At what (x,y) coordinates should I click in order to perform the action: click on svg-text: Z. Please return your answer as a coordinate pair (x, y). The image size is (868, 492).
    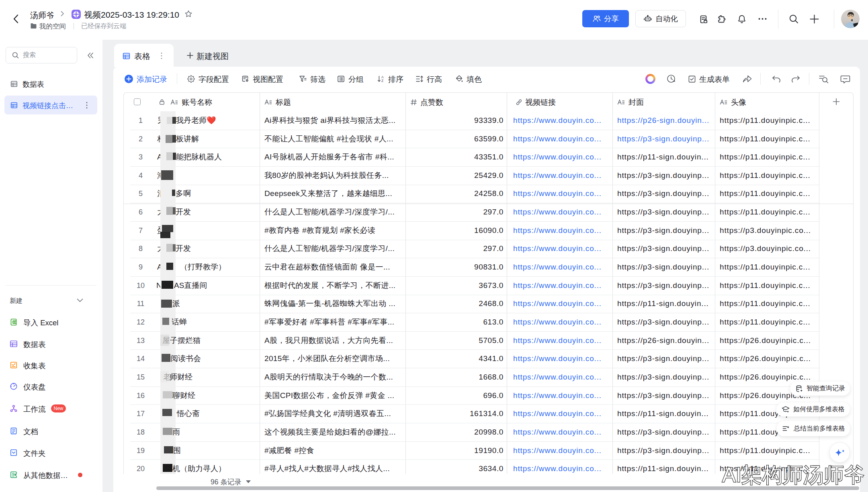
    Looking at the image, I should click on (383, 81).